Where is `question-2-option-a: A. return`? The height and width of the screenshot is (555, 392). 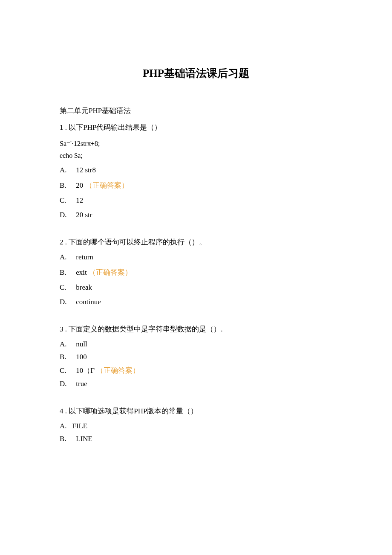 question-2-option-a: A. return is located at coordinates (196, 257).